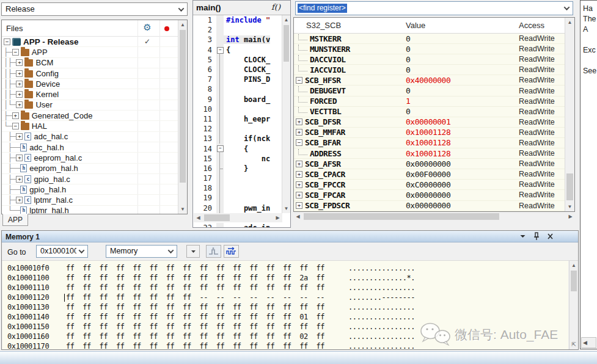  Describe the element at coordinates (429, 133) in the screenshot. I see `register-row: + SCB_MMFAR 0x10001128 ReadWrite` at that location.